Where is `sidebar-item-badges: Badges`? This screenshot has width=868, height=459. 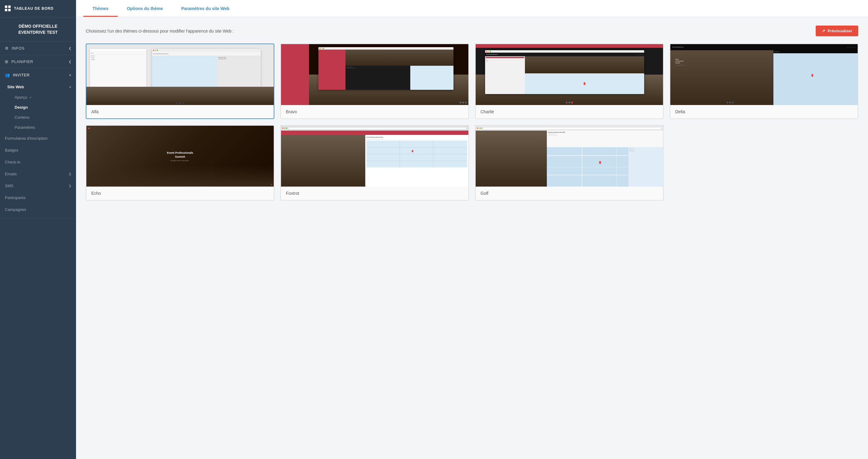
sidebar-item-badges: Badges is located at coordinates (38, 150).